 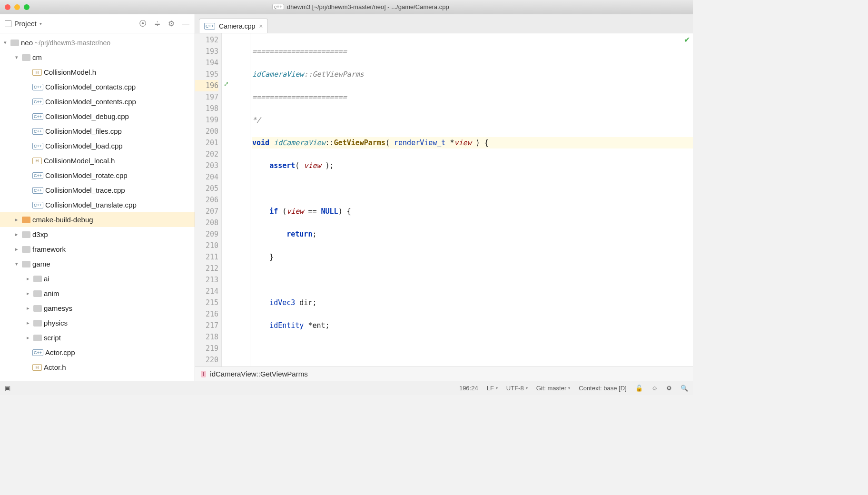 I want to click on marker-strip: ⤢, so click(x=236, y=200).